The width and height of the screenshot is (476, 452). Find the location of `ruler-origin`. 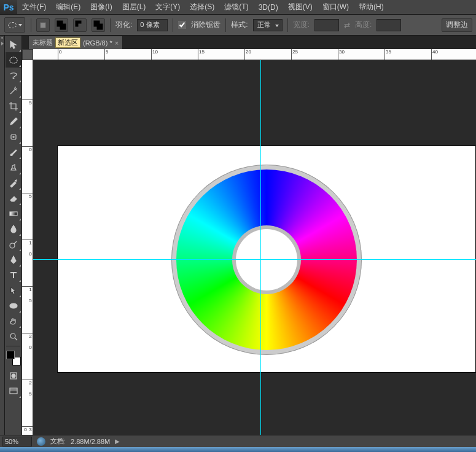

ruler-origin is located at coordinates (28, 55).